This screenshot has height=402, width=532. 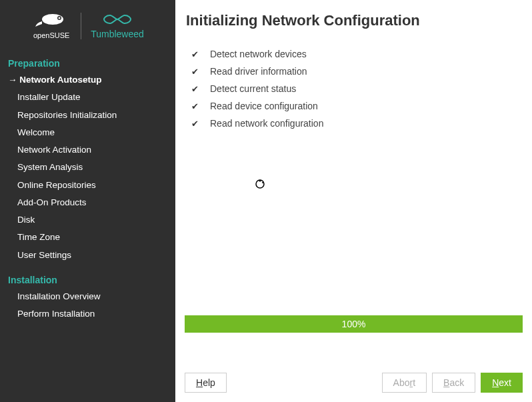 What do you see at coordinates (259, 54) in the screenshot?
I see `step-label: Detect network devices` at bounding box center [259, 54].